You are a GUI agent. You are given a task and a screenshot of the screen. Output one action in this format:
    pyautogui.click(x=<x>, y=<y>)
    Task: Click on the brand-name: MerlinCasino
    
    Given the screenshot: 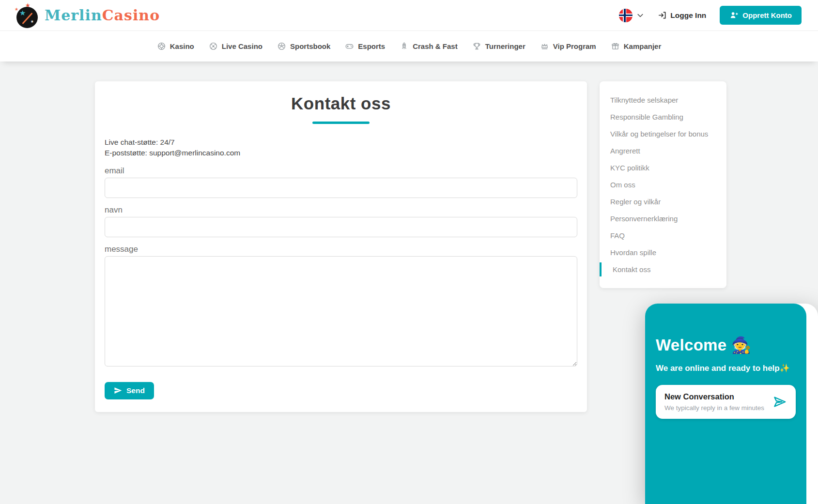 What is the action you would take?
    pyautogui.click(x=102, y=15)
    